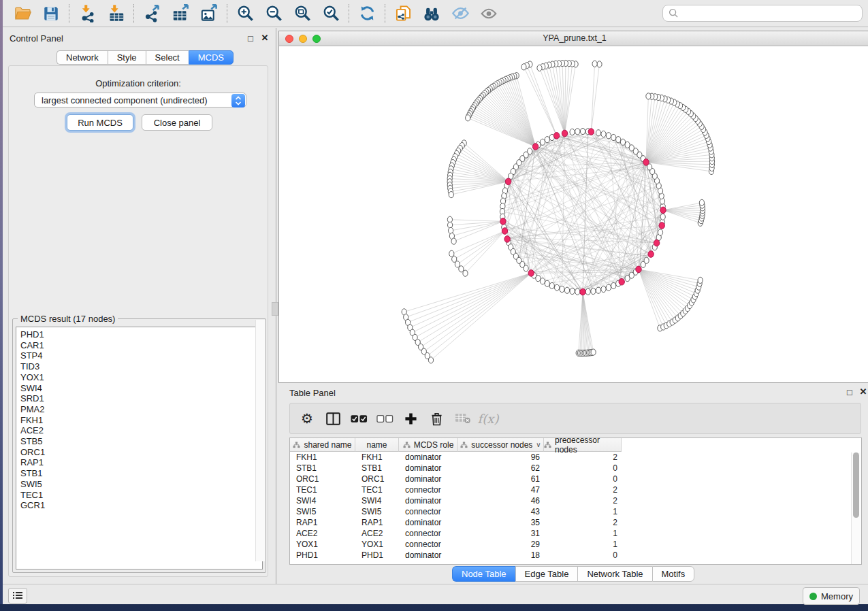  Describe the element at coordinates (251, 38) in the screenshot. I see `float-panel-icon: □` at that location.